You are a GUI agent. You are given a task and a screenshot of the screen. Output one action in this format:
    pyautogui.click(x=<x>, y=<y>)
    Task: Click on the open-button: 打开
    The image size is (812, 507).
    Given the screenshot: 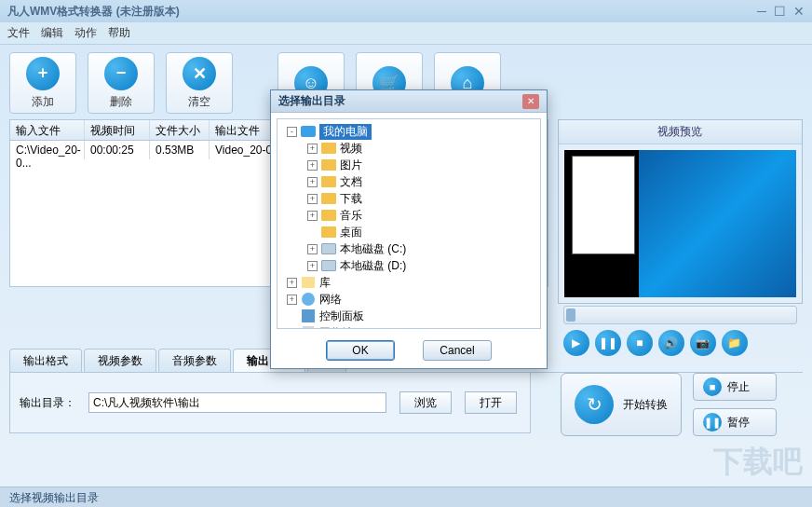 What is the action you would take?
    pyautogui.click(x=491, y=403)
    